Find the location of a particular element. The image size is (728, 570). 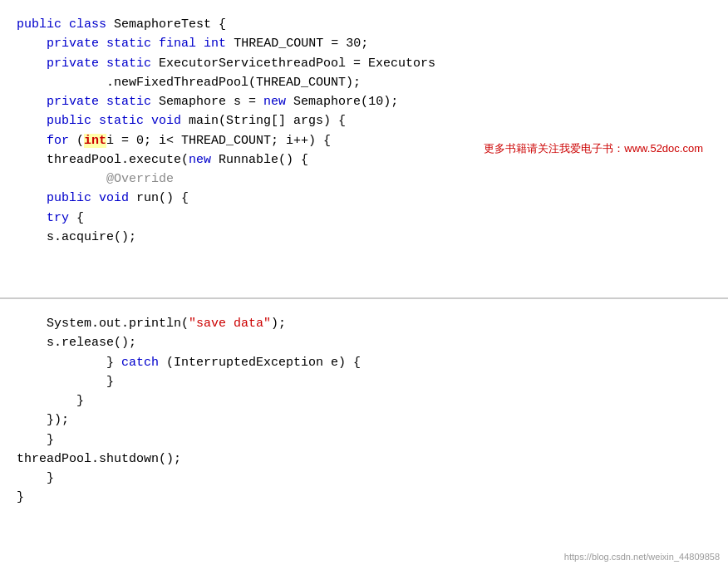

top-watermark: 更多书籍请关注我爱电子书：www.52doc.com is located at coordinates (593, 149).